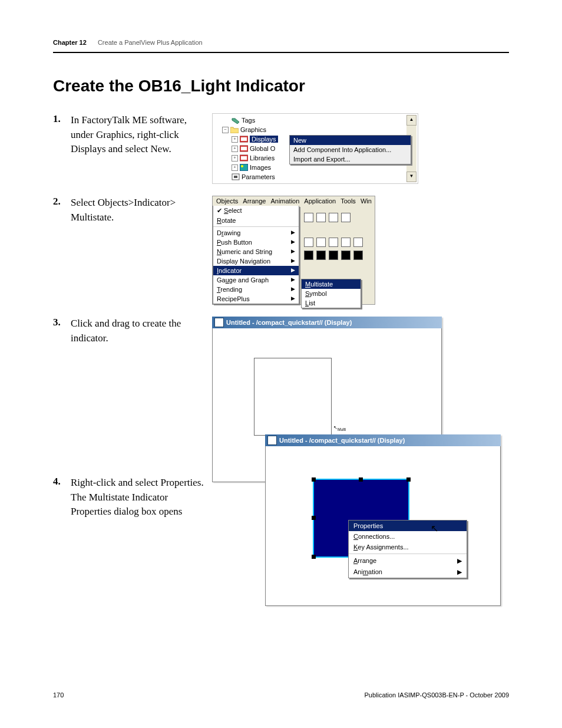 The image size is (562, 728). What do you see at coordinates (408, 526) in the screenshot?
I see `ctx-properties: Properties` at bounding box center [408, 526].